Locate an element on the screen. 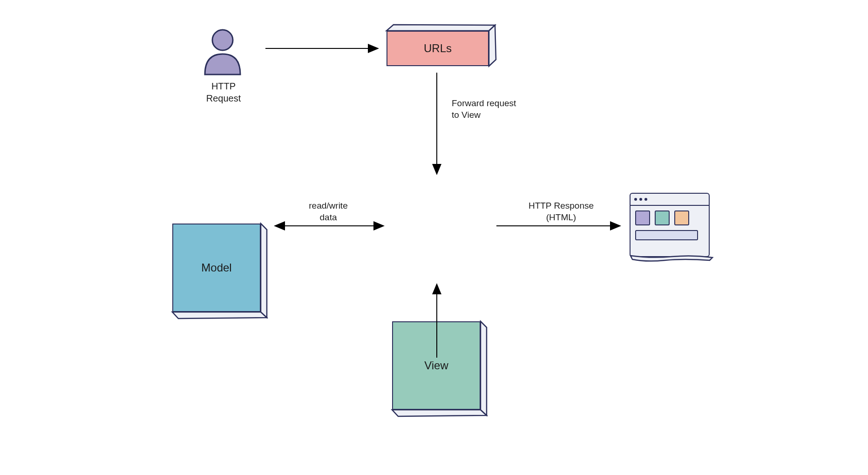  browser-body is located at coordinates (670, 225).